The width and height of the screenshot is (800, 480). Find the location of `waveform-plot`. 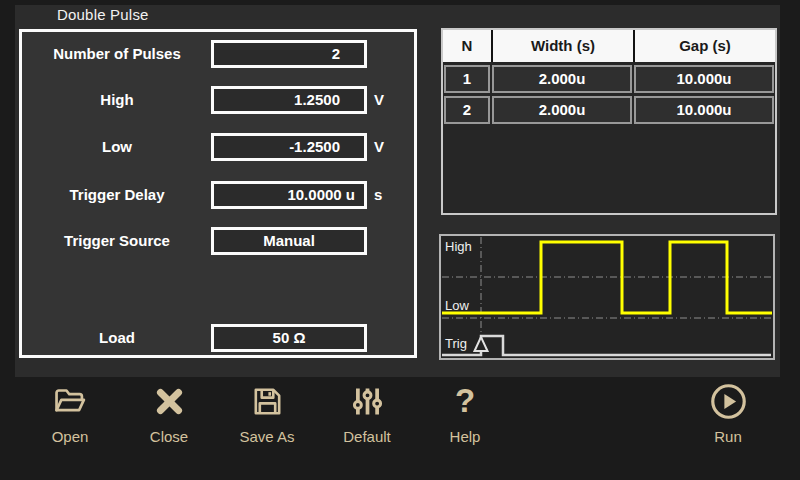

waveform-plot is located at coordinates (607, 297).